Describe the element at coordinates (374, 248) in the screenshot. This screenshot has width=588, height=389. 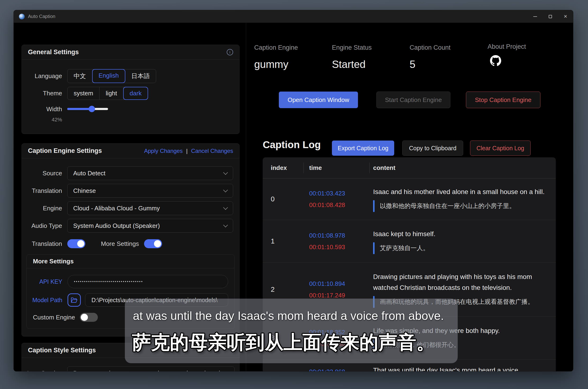
I see `translation-accent-bar` at that location.